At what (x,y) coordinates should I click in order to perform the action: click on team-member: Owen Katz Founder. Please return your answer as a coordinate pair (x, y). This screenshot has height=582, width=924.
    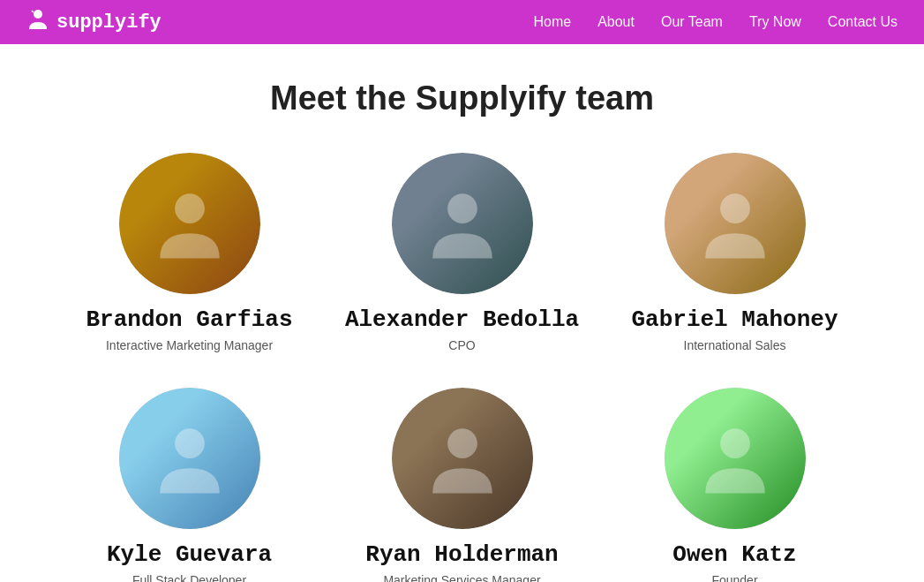
    Looking at the image, I should click on (734, 480).